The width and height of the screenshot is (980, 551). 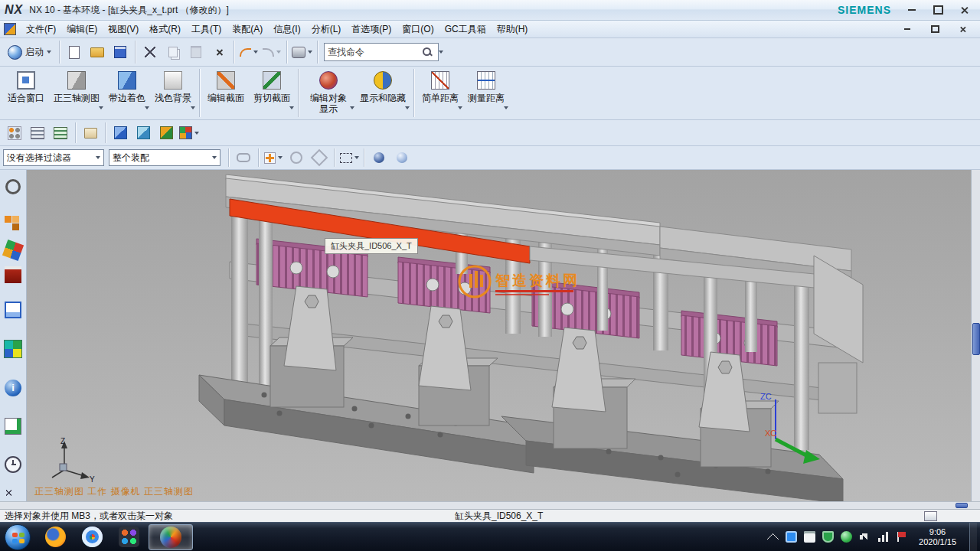 What do you see at coordinates (55, 537) in the screenshot?
I see `taskbar-firefox-button` at bounding box center [55, 537].